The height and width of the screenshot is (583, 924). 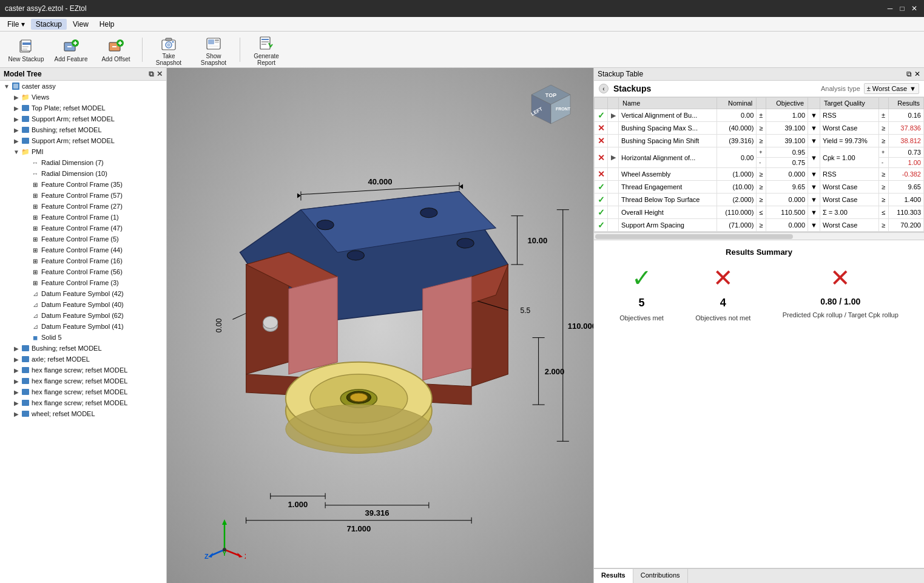 I want to click on close-button: ✕, so click(x=914, y=8).